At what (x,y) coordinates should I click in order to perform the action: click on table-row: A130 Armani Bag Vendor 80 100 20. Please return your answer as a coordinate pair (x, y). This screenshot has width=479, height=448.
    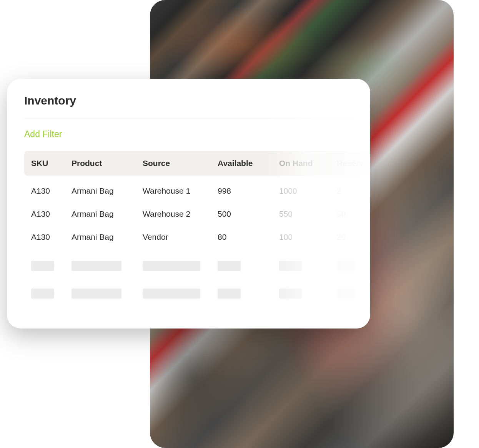
    Looking at the image, I should click on (197, 237).